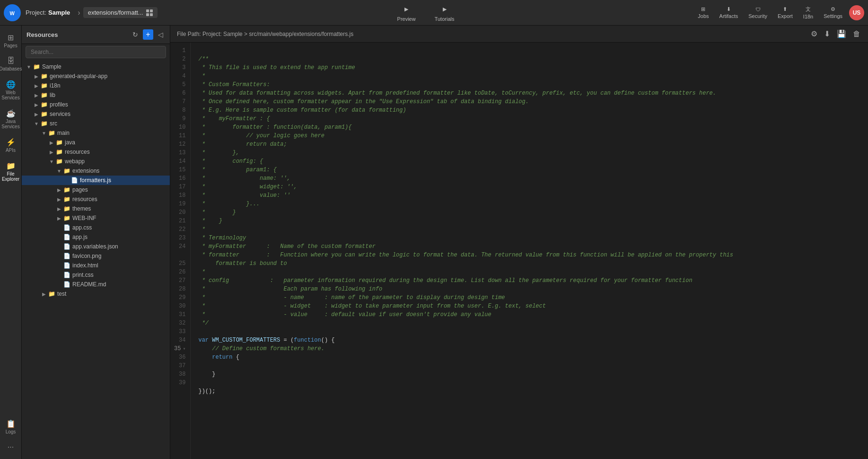 The image size is (868, 459). I want to click on tree-item-profiles: ▶ 📁 profiles, so click(96, 105).